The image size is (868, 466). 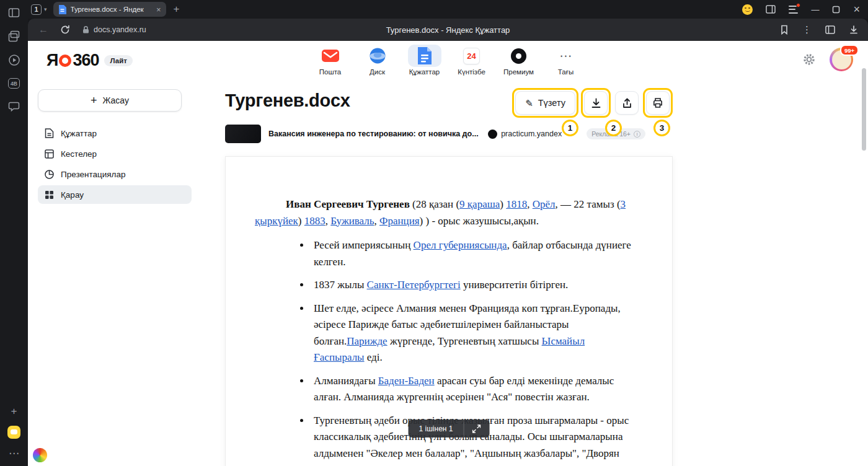 What do you see at coordinates (407, 380) in the screenshot?
I see `doc-link: Баден-Баден` at bounding box center [407, 380].